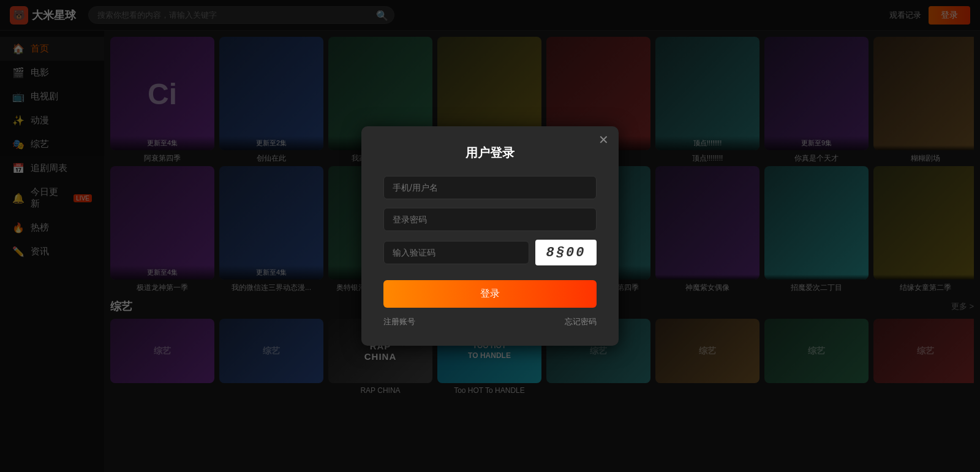 This screenshot has width=980, height=472. What do you see at coordinates (490, 253) in the screenshot?
I see `captcha-field-group: 8§00` at bounding box center [490, 253].